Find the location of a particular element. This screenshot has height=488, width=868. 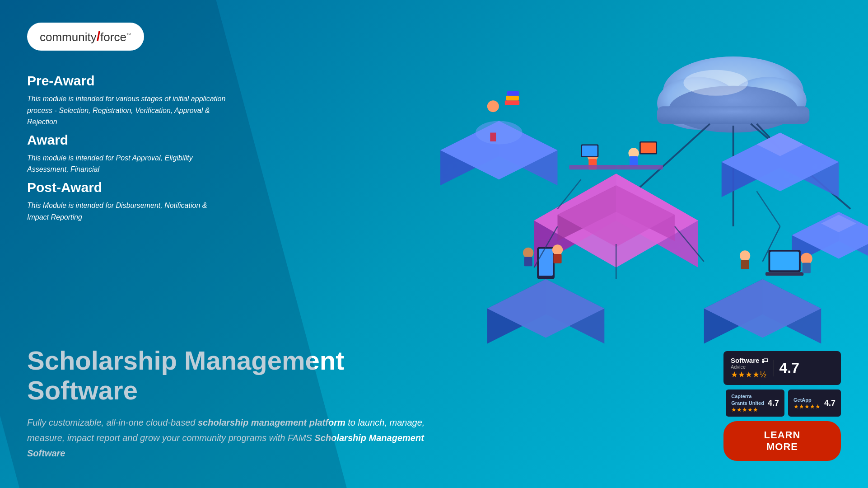

award-section: Award This module is intended for Post A… is located at coordinates (126, 156).